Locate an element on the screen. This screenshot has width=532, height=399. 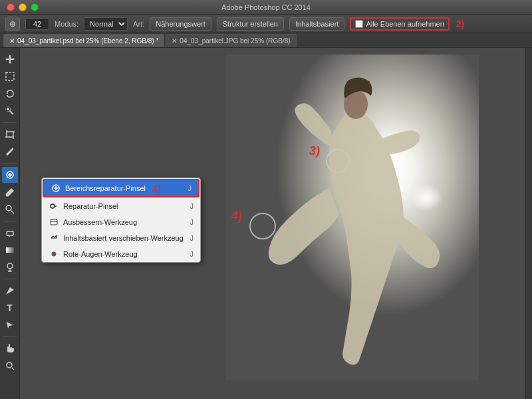
healing-brush-tool is located at coordinates (10, 175).